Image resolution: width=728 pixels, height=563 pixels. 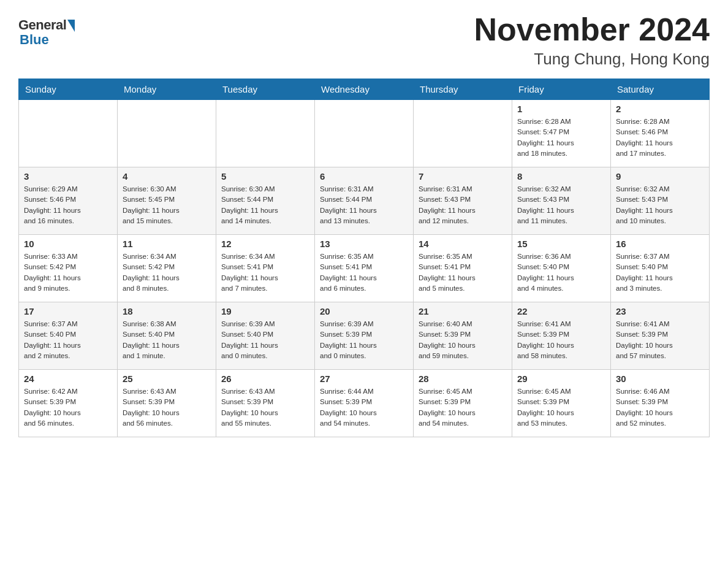 I want to click on calendar-day-header: Friday, so click(x=561, y=90).